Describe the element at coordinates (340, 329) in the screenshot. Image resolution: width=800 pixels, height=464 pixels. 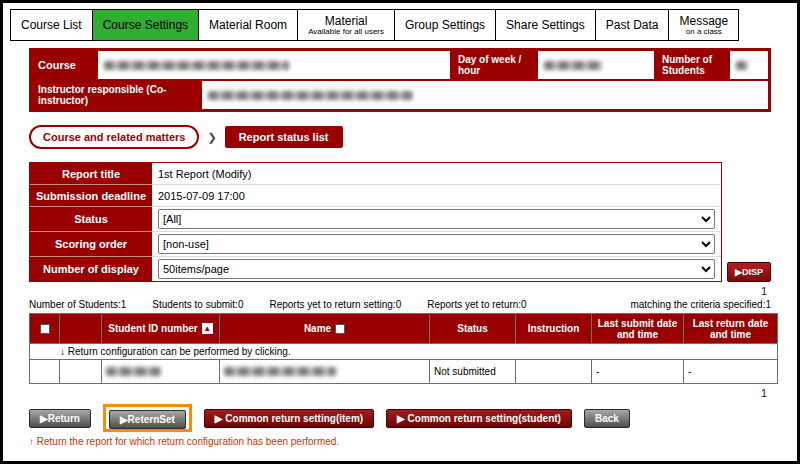
I see `name-header-checkbox-icon` at that location.